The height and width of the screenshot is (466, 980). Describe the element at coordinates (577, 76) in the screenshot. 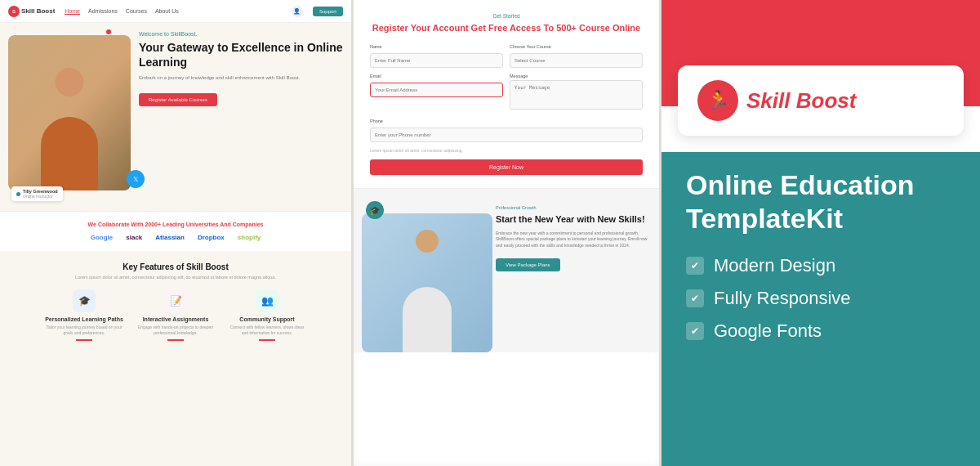

I see `message-label: Message` at that location.